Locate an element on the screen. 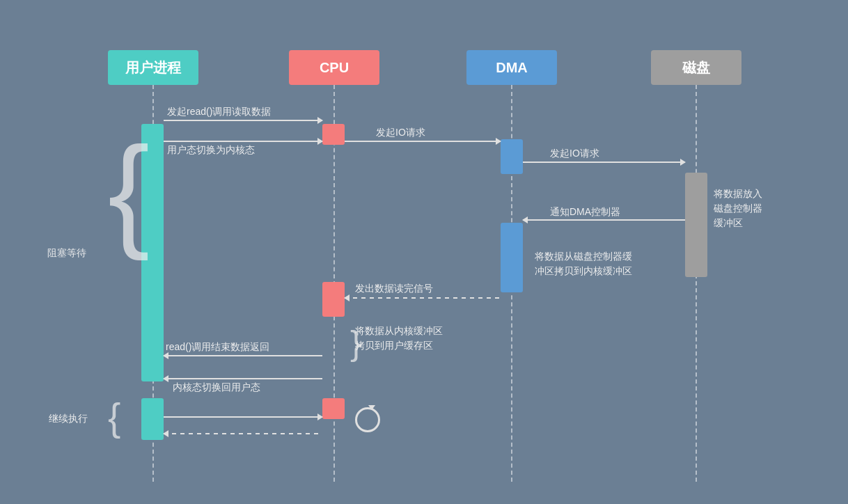 The width and height of the screenshot is (848, 504). header-cpu-label: CPU is located at coordinates (334, 68).